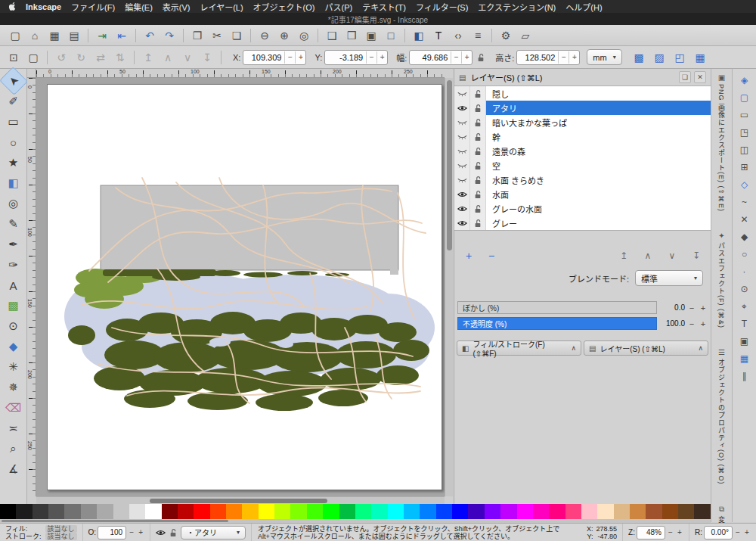  What do you see at coordinates (745, 289) in the screenshot?
I see `snap-object-centers: ⊙` at bounding box center [745, 289].